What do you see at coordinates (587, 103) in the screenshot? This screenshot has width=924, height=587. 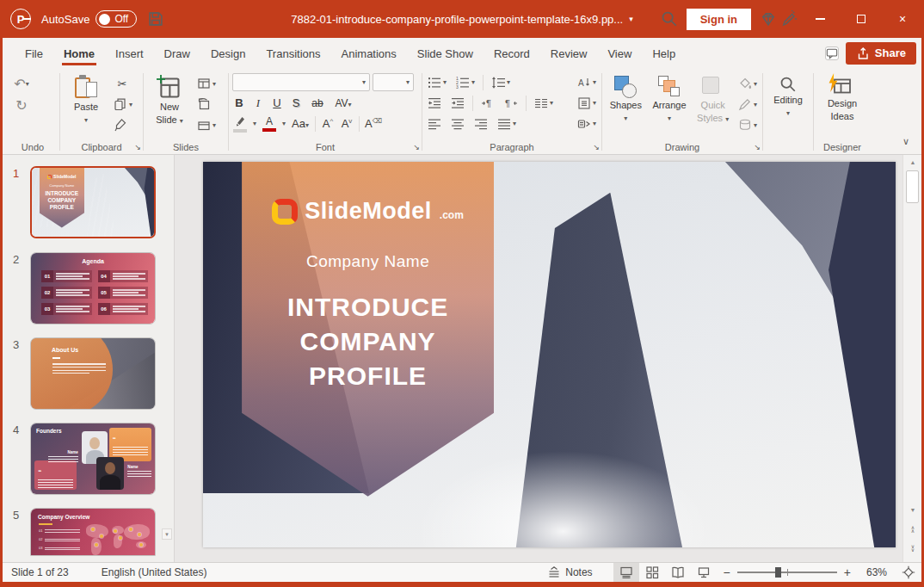 I see `align-text-button: ▾` at bounding box center [587, 103].